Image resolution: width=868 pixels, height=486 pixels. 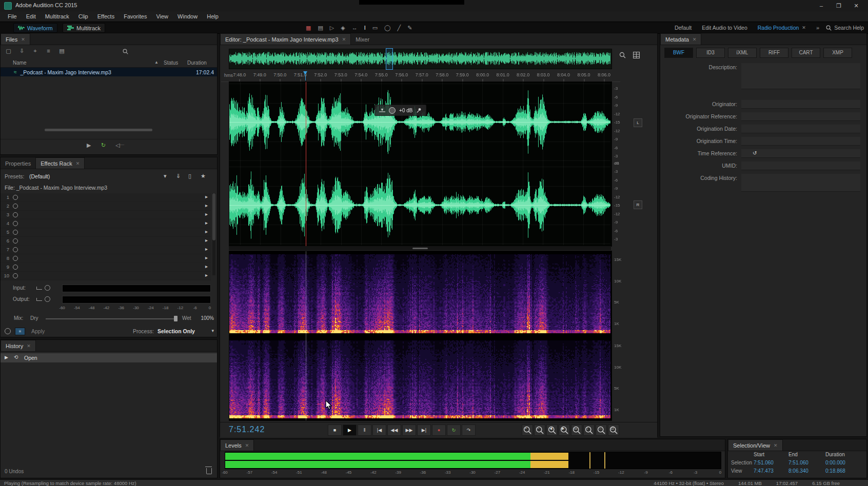 I want to click on effects-rack-slot-8: 8▸, so click(x=106, y=258).